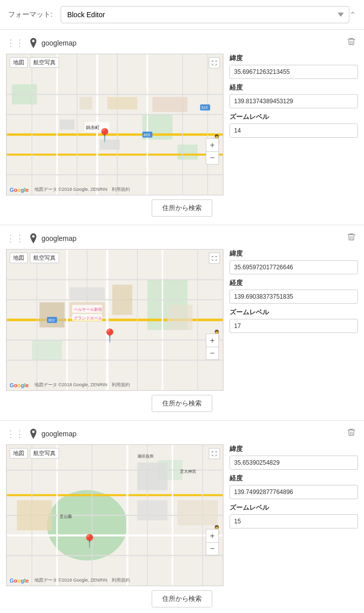 The height and width of the screenshot is (613, 364). Describe the element at coordinates (214, 454) in the screenshot. I see `map-expand-3: ⛶` at that location.